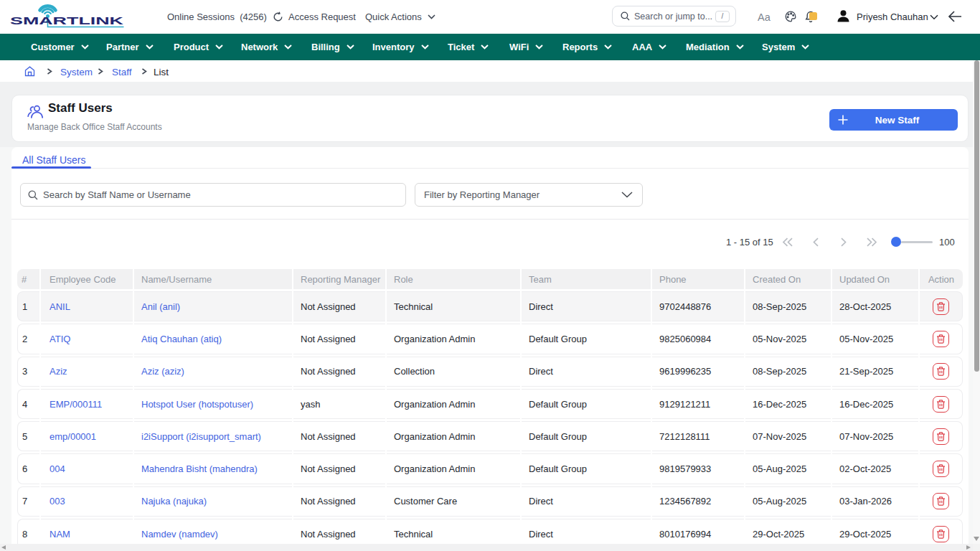 The width and height of the screenshot is (980, 551). I want to click on svg-text: SMARTLINK, so click(67, 20).